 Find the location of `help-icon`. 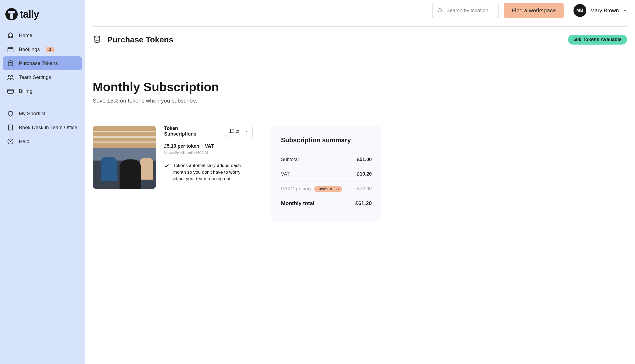

help-icon is located at coordinates (10, 141).